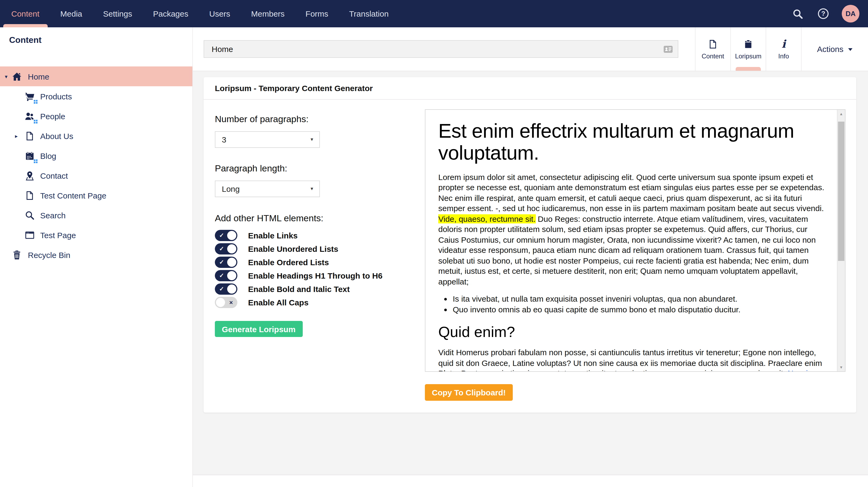 This screenshot has width=868, height=487. I want to click on tab-label: Info, so click(784, 56).